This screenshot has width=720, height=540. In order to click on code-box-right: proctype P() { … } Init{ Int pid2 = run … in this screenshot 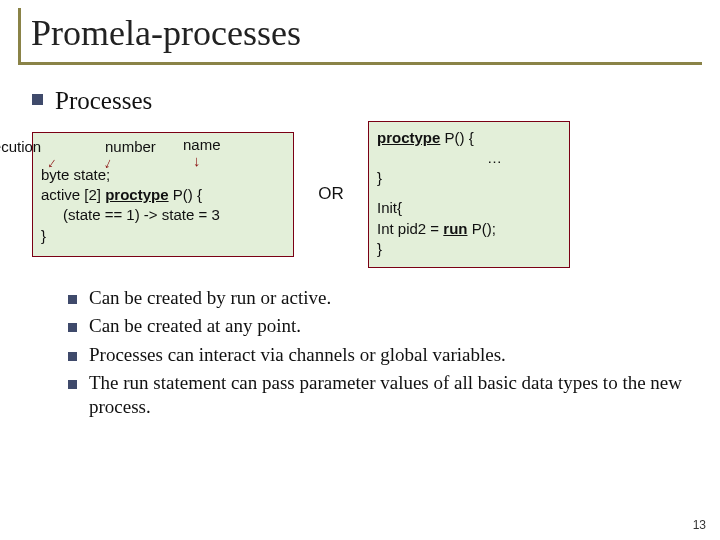, I will do `click(469, 195)`.